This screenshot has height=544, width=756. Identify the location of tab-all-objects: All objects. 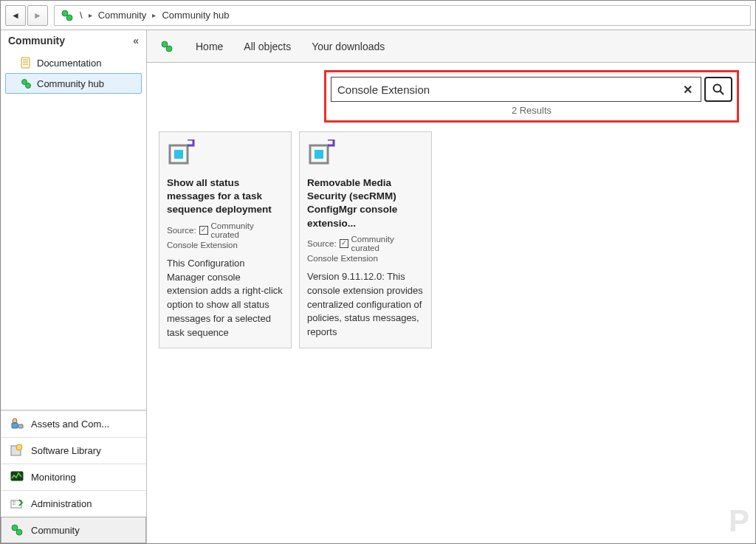
(267, 47).